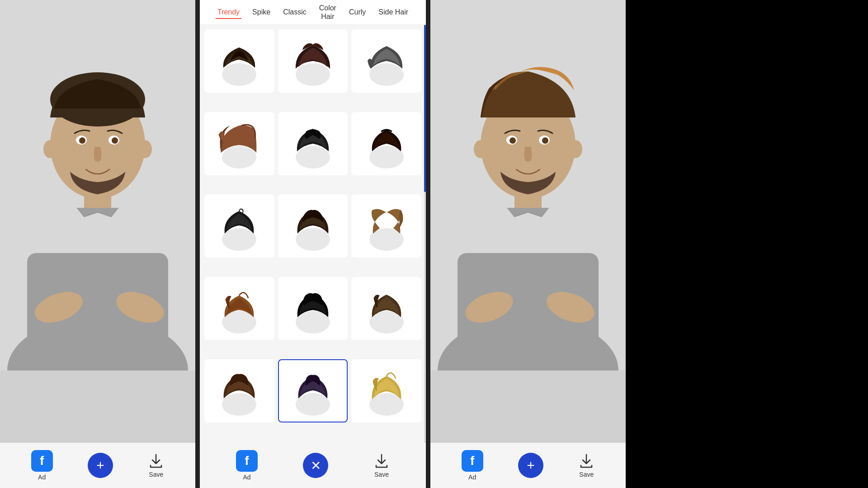 The height and width of the screenshot is (488, 868). What do you see at coordinates (387, 144) in the screenshot?
I see `hair-style-6-icon` at bounding box center [387, 144].